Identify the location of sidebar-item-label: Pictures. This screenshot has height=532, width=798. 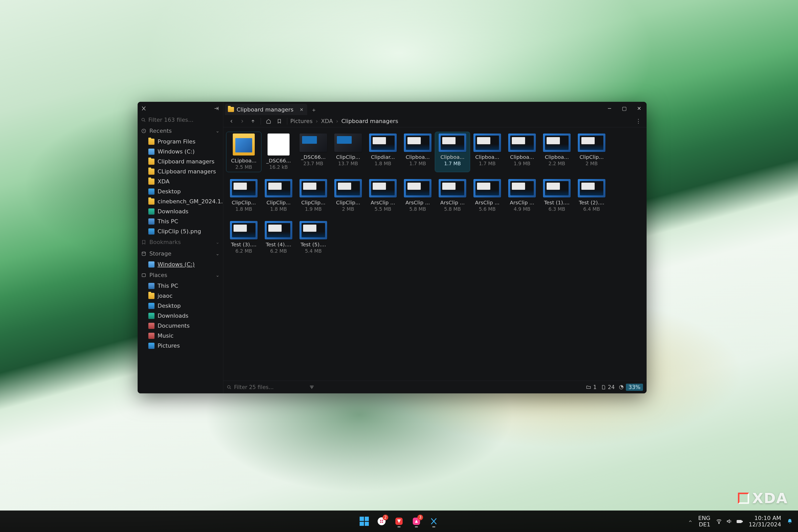
(169, 345).